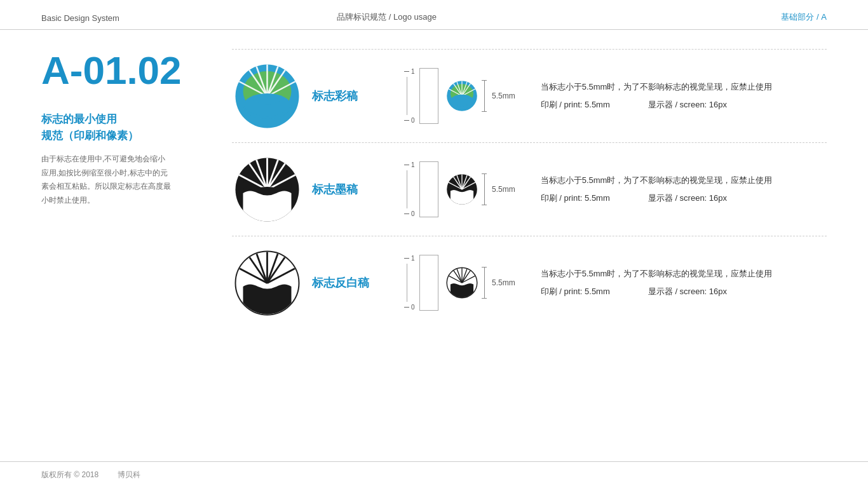 Image resolution: width=868 pixels, height=488 pixels. Describe the element at coordinates (684, 105) in the screenshot. I see `info-specs-color: 印刷 / print: 5.5mm 显示器 / screen: 16px` at that location.